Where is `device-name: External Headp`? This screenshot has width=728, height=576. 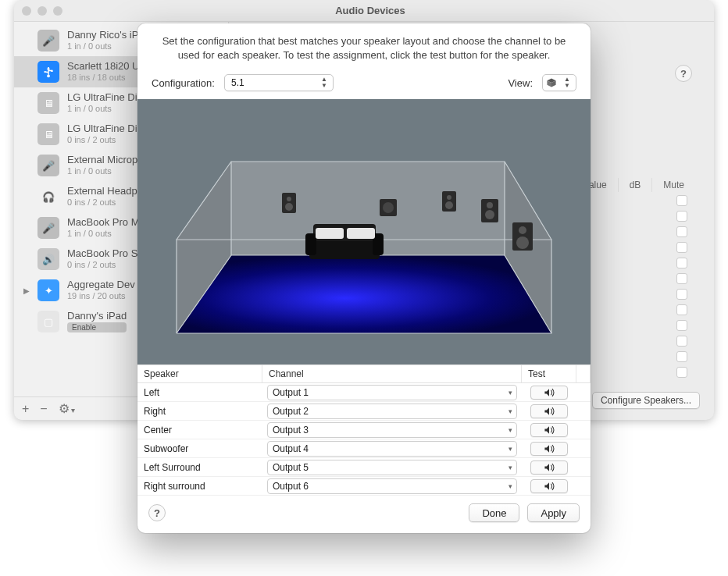 device-name: External Headp is located at coordinates (102, 192).